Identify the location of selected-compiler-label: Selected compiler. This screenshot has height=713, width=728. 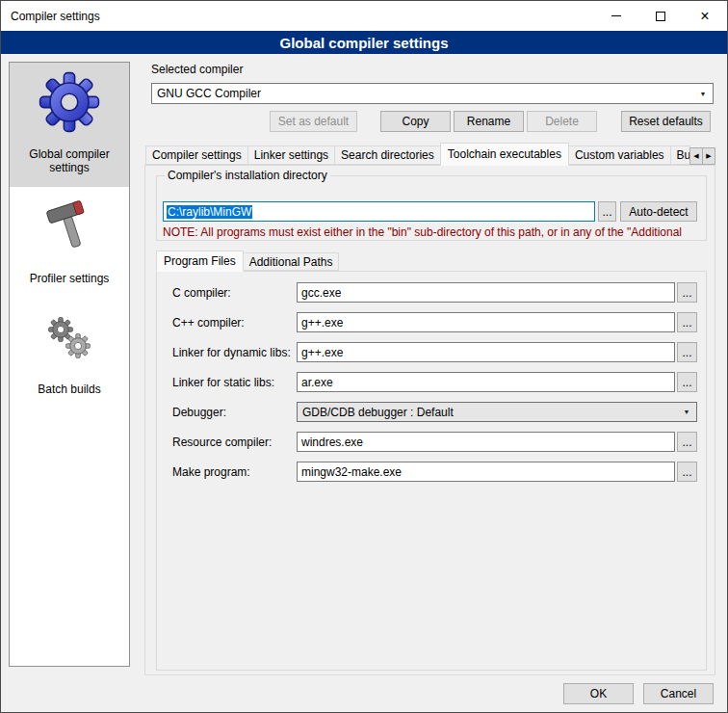
(433, 69).